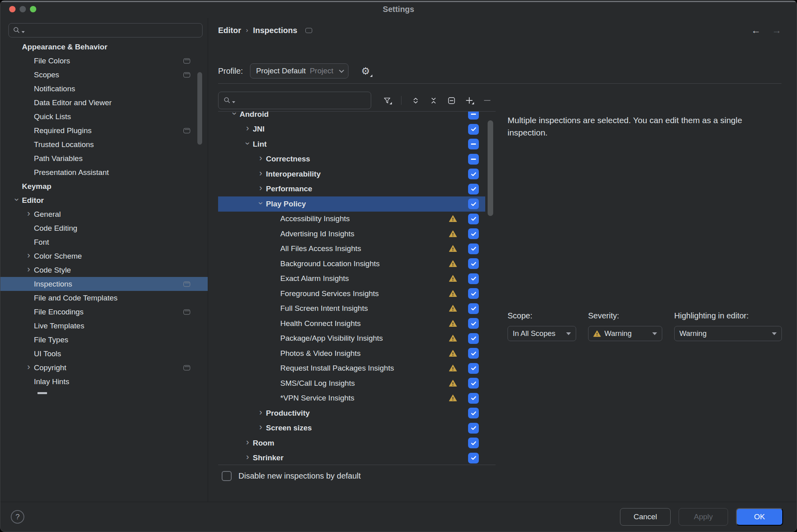 This screenshot has width=797, height=532. What do you see at coordinates (352, 399) in the screenshot?
I see `tree-row-vpn-service-insights: *VPN Service Insights` at bounding box center [352, 399].